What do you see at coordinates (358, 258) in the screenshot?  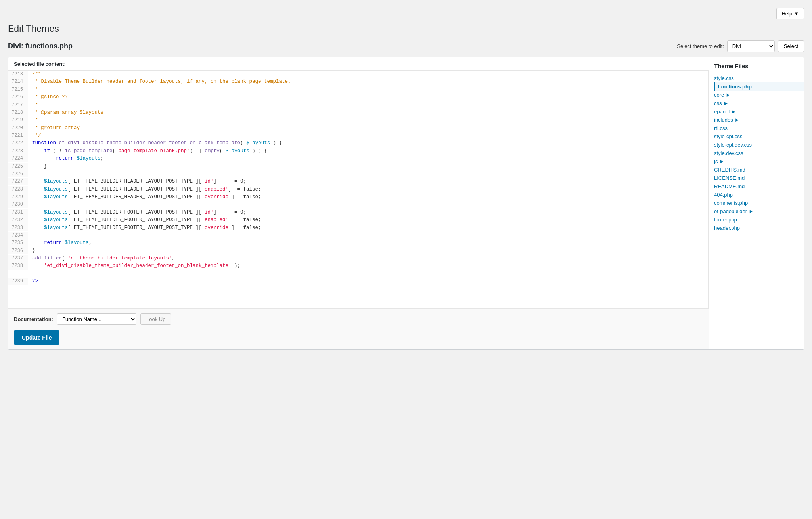 I see `code-line: 7237 add_filter( 'et_theme_builder_templ…` at bounding box center [358, 258].